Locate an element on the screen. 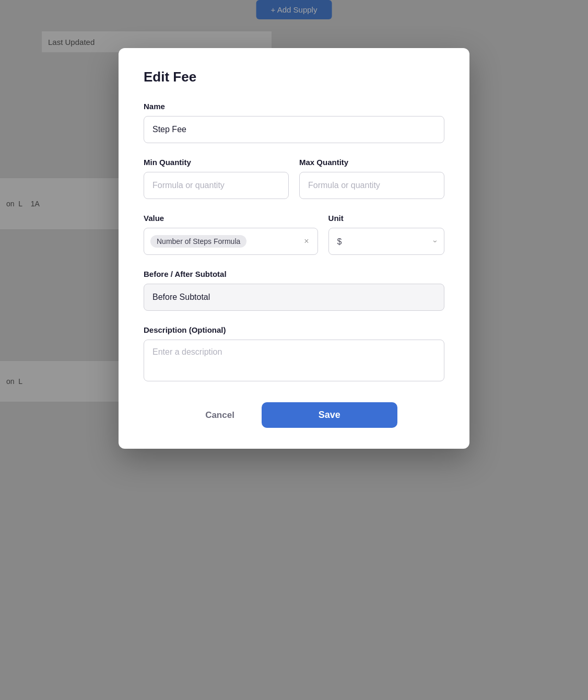 Image resolution: width=588 pixels, height=700 pixels. save-button: Save is located at coordinates (330, 415).